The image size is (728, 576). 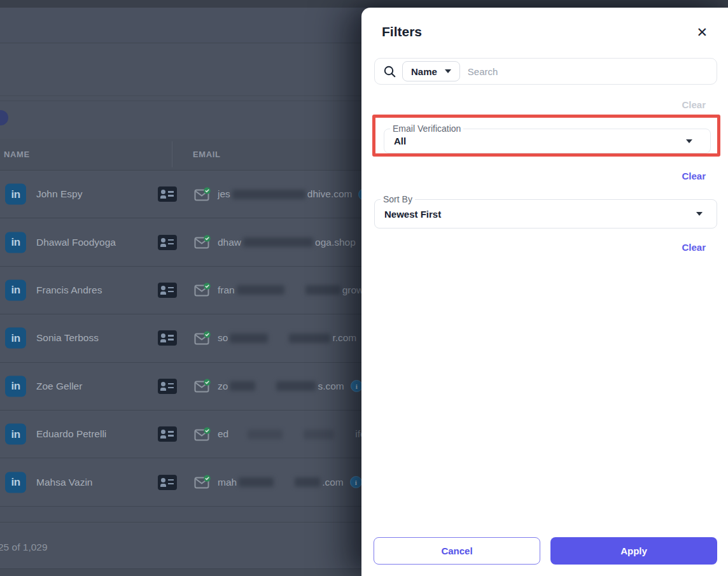 I want to click on email-suffix: dhive.com, so click(x=330, y=194).